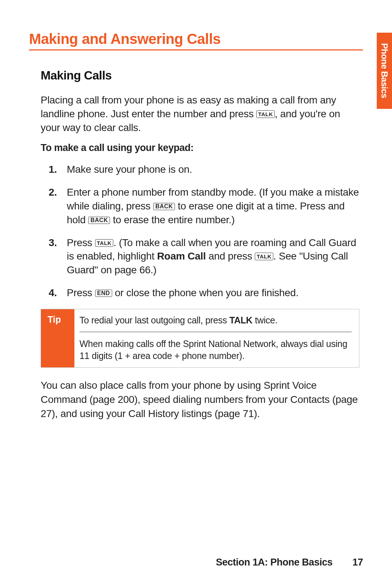 The image size is (392, 588). Describe the element at coordinates (129, 169) in the screenshot. I see `text: Make sure your phone is on.` at that location.